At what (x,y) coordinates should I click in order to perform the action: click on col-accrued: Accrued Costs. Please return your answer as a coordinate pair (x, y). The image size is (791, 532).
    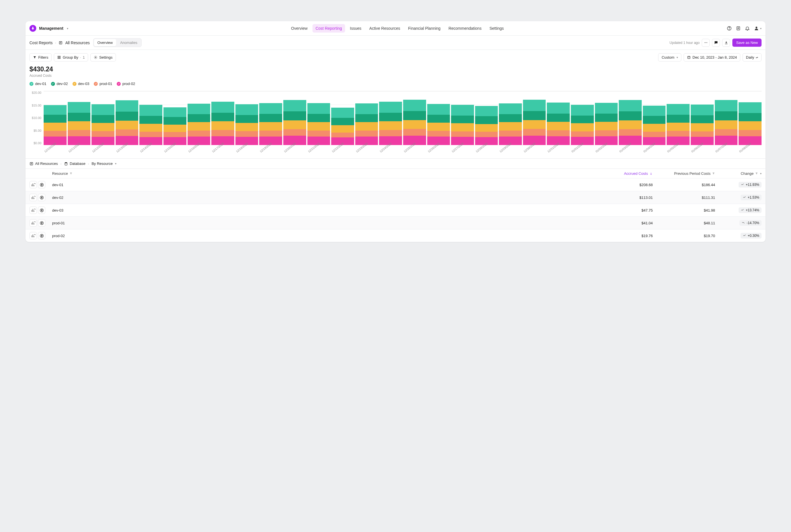
    Looking at the image, I should click on (628, 174).